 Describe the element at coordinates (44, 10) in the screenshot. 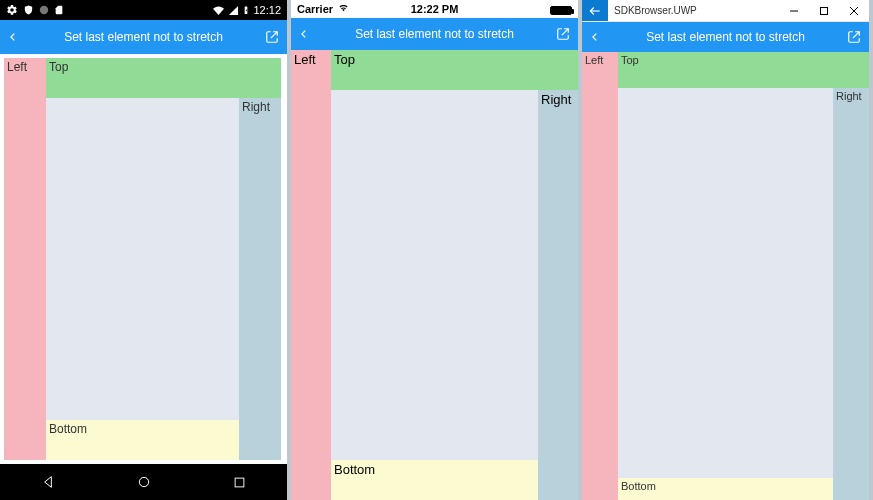

I see `circle-icon` at that location.